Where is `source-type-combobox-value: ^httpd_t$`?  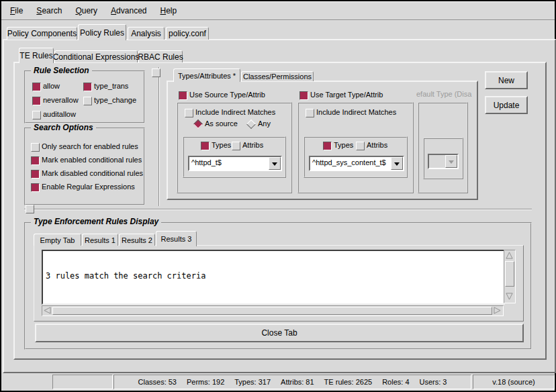 source-type-combobox-value: ^httpd_t$ is located at coordinates (229, 164).